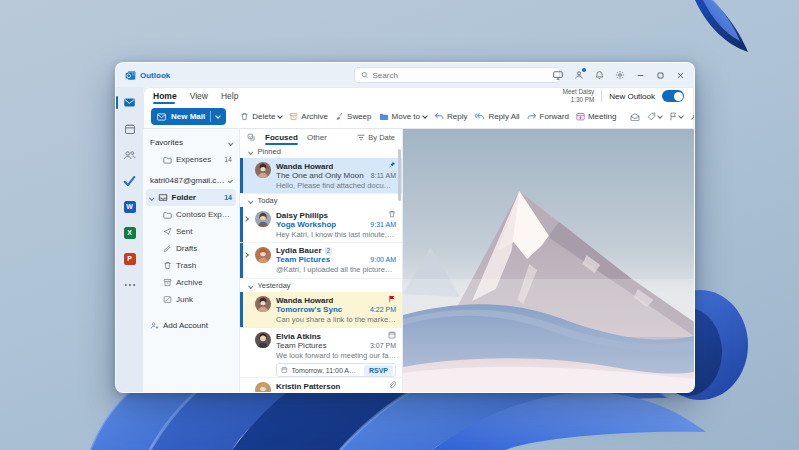  What do you see at coordinates (302, 346) in the screenshot?
I see `email-subject: Team Pictures` at bounding box center [302, 346].